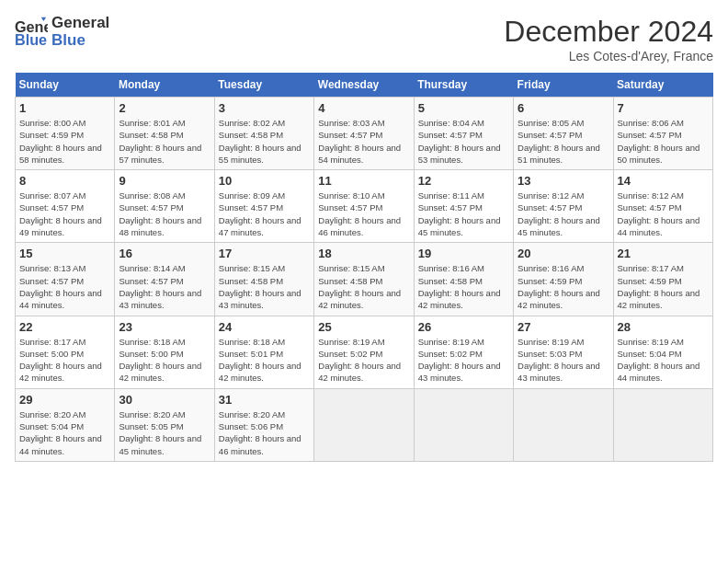 The width and height of the screenshot is (728, 563). What do you see at coordinates (264, 206) in the screenshot?
I see `day-cell: 10Sunrise: 8:09 AMSunset: 4:57 PMDayligh…` at bounding box center [264, 206].